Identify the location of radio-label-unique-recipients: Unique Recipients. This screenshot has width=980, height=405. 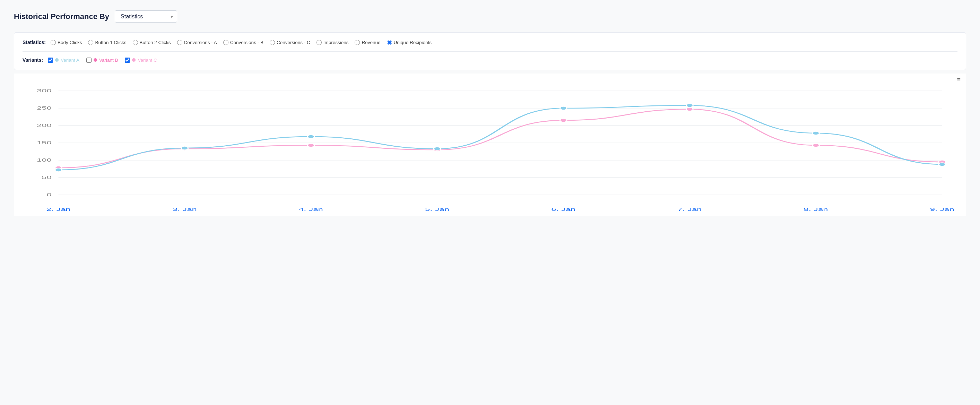
(413, 43).